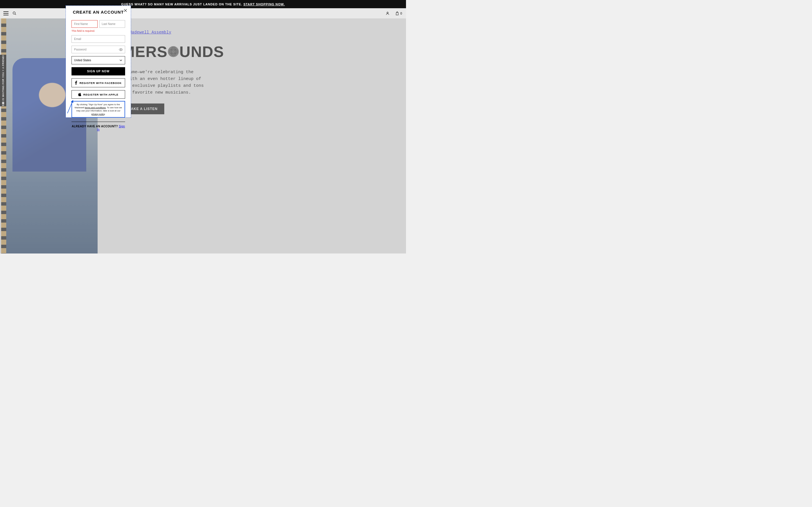 This screenshot has width=812, height=507. I want to click on register-apple-button: REGISTER WITH APPLE, so click(98, 95).